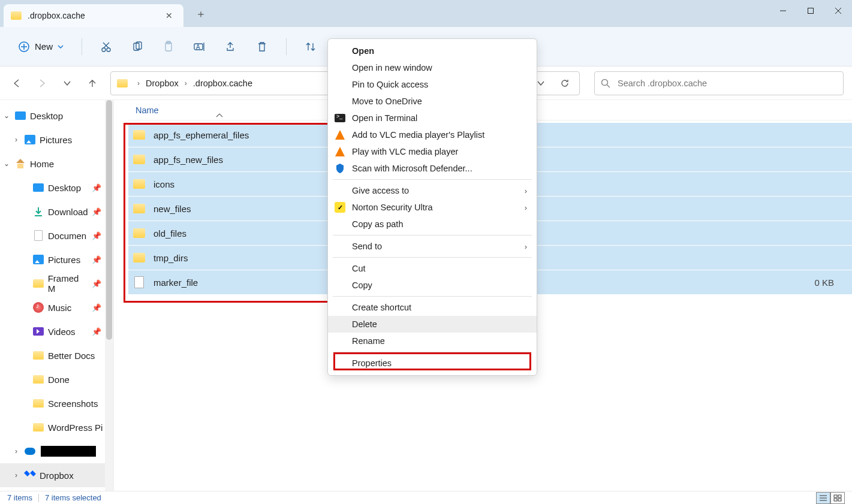 The width and height of the screenshot is (852, 504). Describe the element at coordinates (169, 16) in the screenshot. I see `close-tab-icon: ✕` at that location.